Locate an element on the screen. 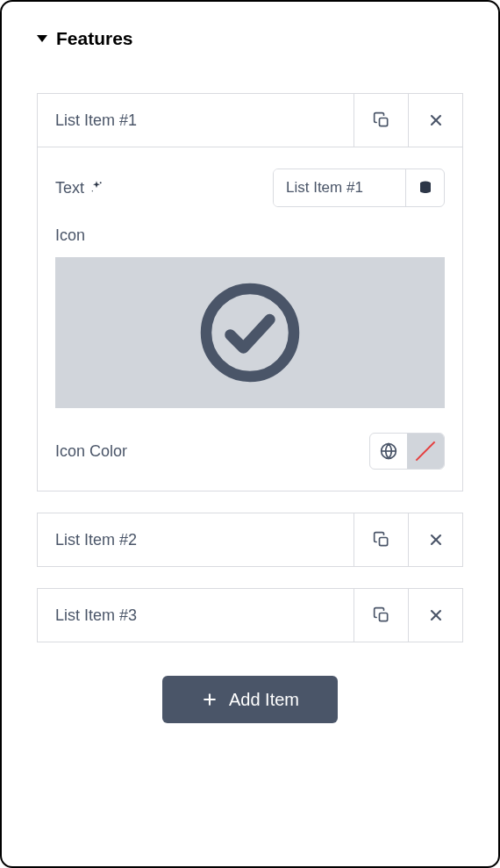 This screenshot has height=868, width=500. database-icon is located at coordinates (425, 188).